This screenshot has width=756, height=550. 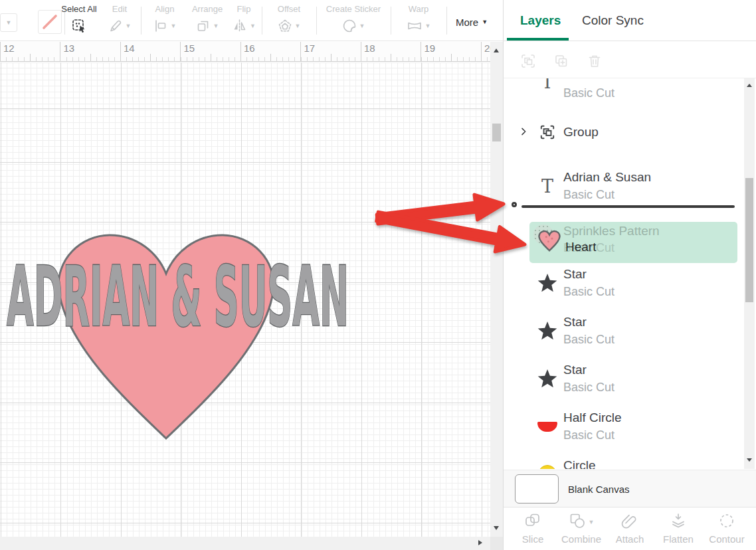 What do you see at coordinates (161, 26) in the screenshot?
I see `align-icon` at bounding box center [161, 26].